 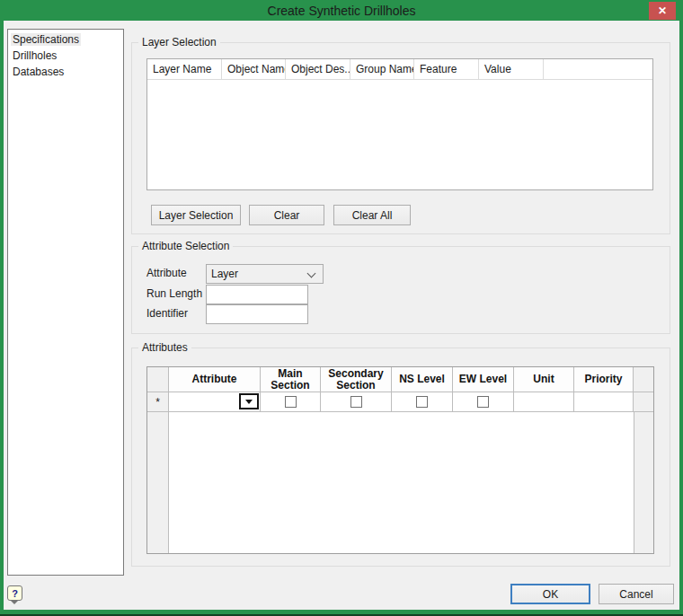 What do you see at coordinates (264, 274) in the screenshot?
I see `attribute-dropdown: Layer` at bounding box center [264, 274].